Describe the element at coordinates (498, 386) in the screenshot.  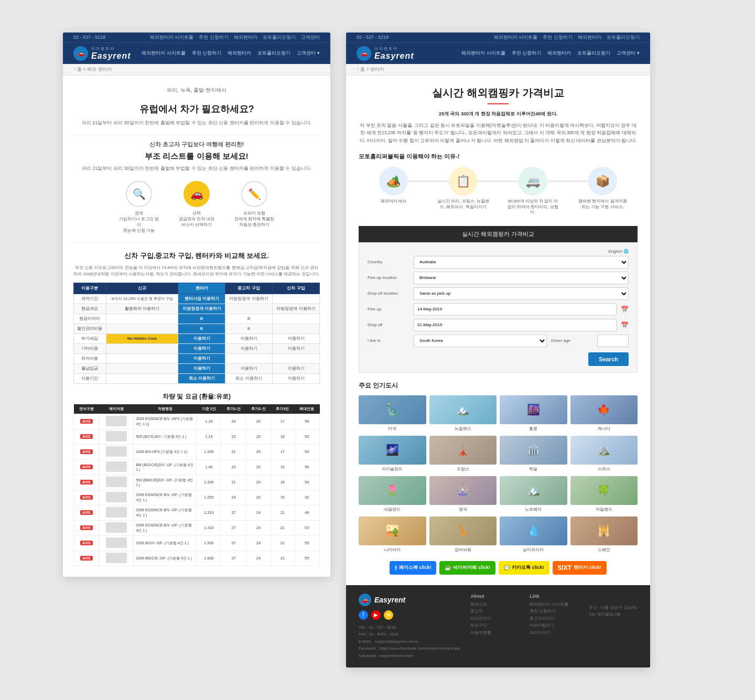
I see `cities-title: 주요 인기도시` at that location.